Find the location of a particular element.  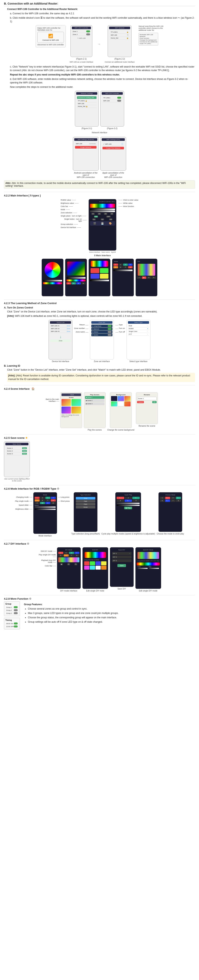

diy-cell-4: 4 is located at coordinates (77, 553).